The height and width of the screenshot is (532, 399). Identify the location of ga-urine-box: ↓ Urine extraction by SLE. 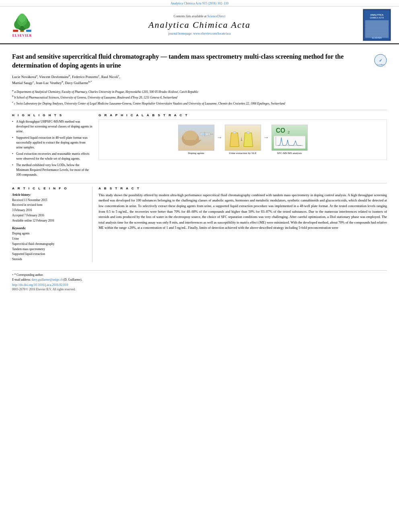
(243, 140).